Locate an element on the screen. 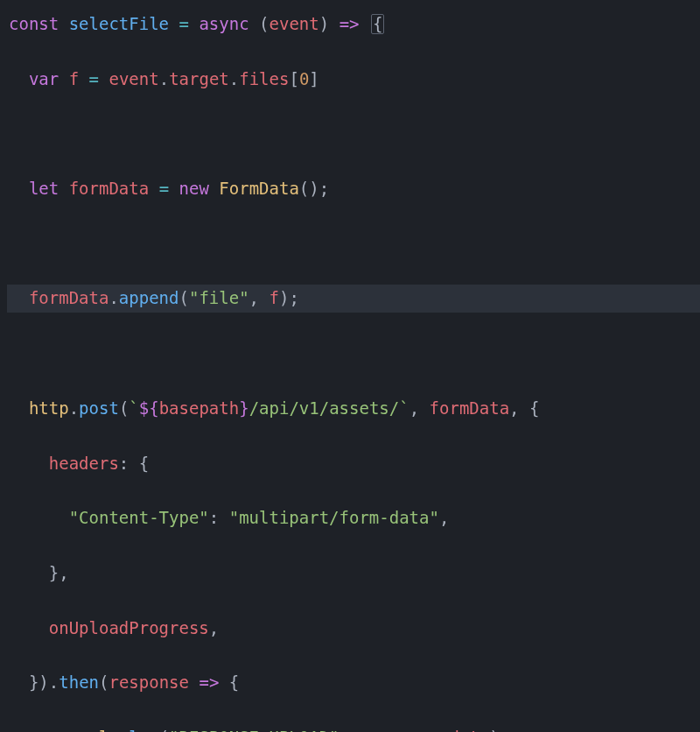 Image resolution: width=700 pixels, height=732 pixels. code-line: http.post(`${basepath}/api/v1/assets/`, … is located at coordinates (354, 408).